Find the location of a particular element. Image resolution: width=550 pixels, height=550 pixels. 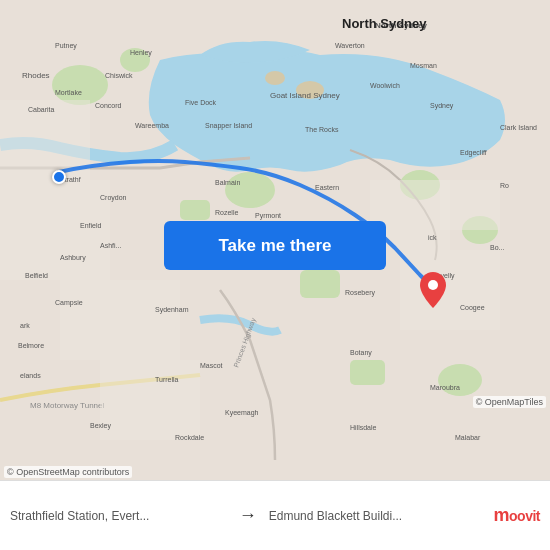

svg-text: Coogee is located at coordinates (472, 308).